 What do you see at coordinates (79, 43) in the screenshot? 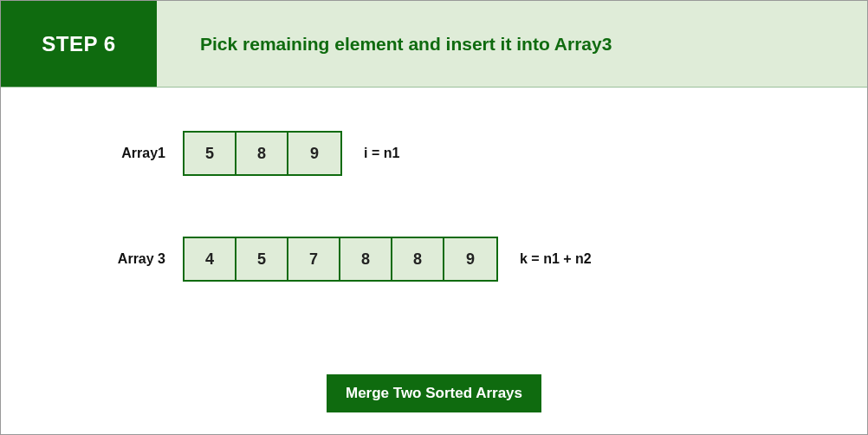
I see `step-badge: STEP 6` at bounding box center [79, 43].